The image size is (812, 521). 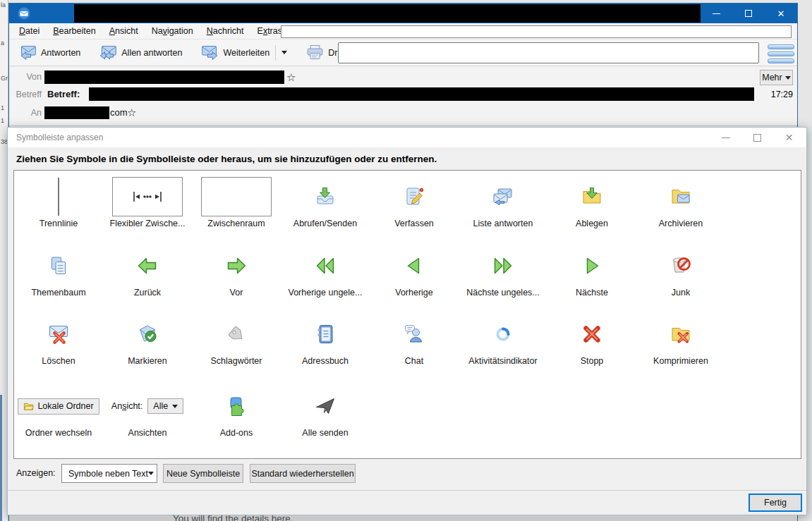 What do you see at coordinates (503, 197) in the screenshot?
I see `reply-list-icon` at bounding box center [503, 197].